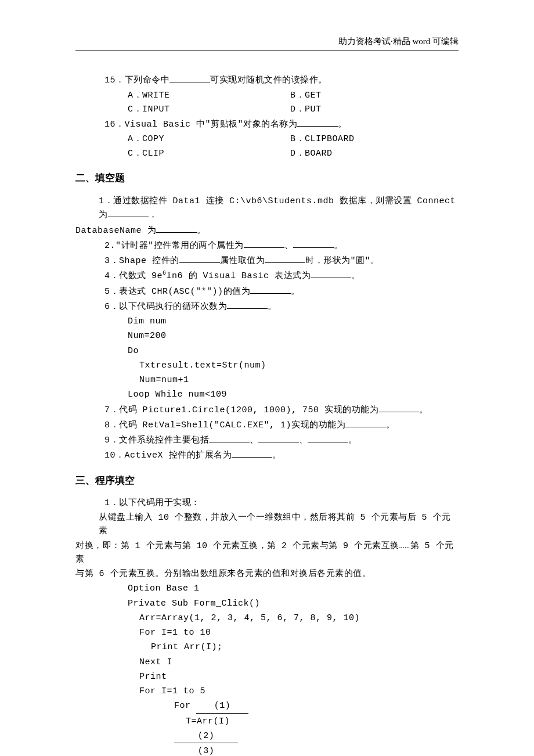 Image resolution: width=534 pixels, height=756 pixels. I want to click on fill-q9: 9．文件系统控件主要包括、、。, so click(267, 440).